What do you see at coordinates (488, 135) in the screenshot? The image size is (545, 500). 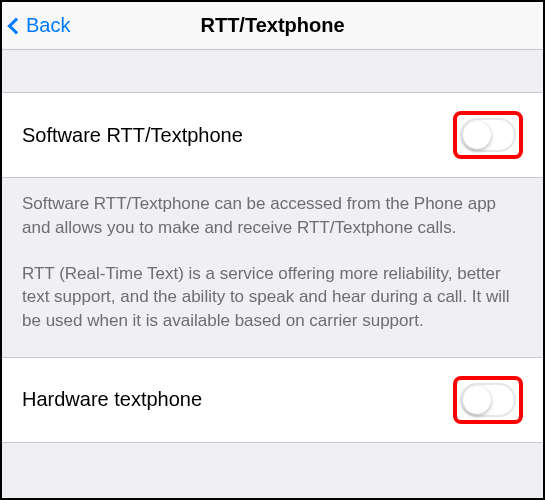 I see `software-rtt-toggle` at bounding box center [488, 135].